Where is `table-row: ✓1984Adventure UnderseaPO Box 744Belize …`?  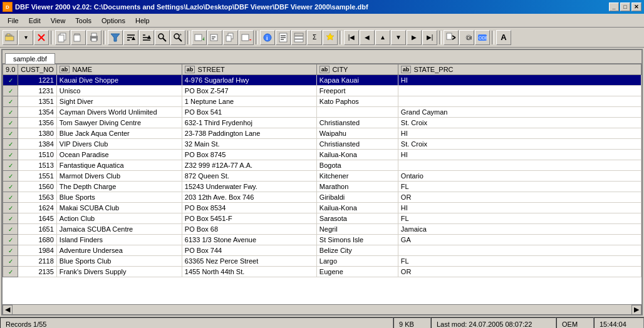 table-row: ✓1984Adventure UnderseaPO Box 744Belize … is located at coordinates (322, 250).